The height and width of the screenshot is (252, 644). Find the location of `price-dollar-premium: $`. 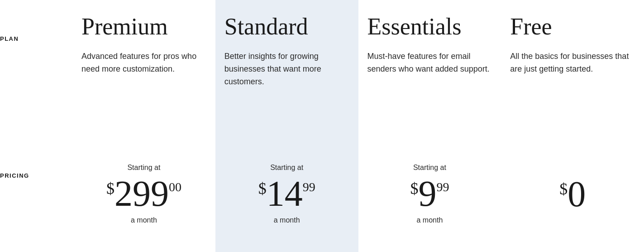

price-dollar-premium: $ is located at coordinates (110, 189).